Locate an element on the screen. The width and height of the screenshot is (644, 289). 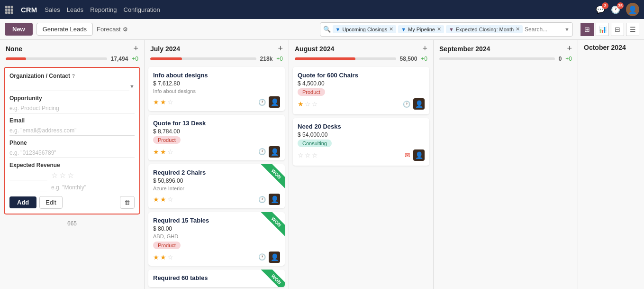
filter-close-icon-3: ✕ is located at coordinates (517, 29).